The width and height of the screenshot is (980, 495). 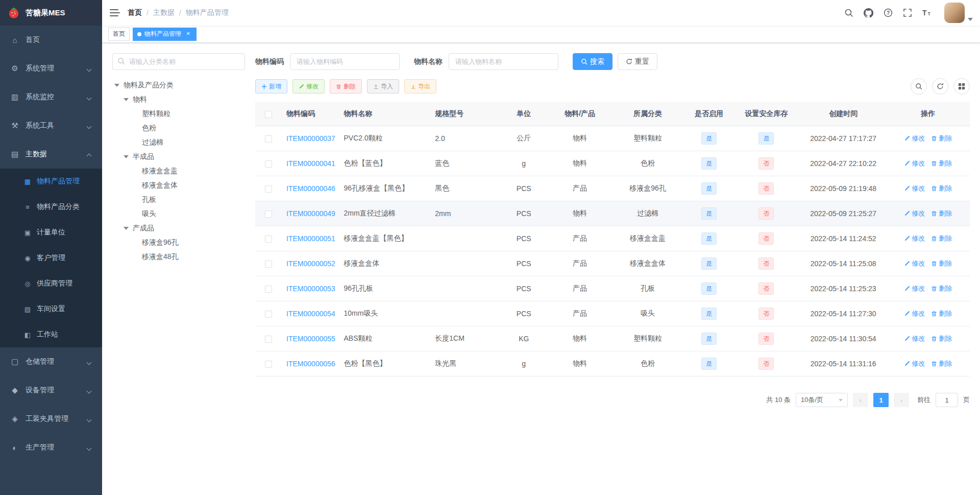 I want to click on breadcrumb-item: 主数据, so click(x=164, y=13).